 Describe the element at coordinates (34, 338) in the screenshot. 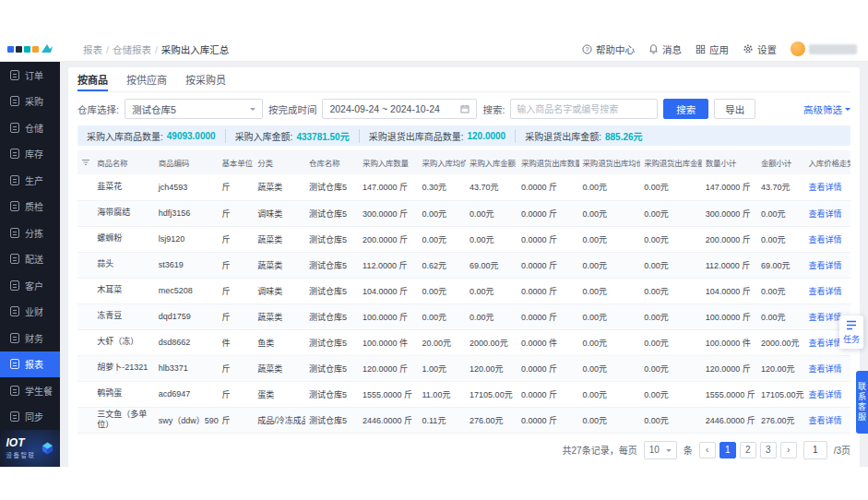

I see `sidebar-item-label: 财务` at that location.